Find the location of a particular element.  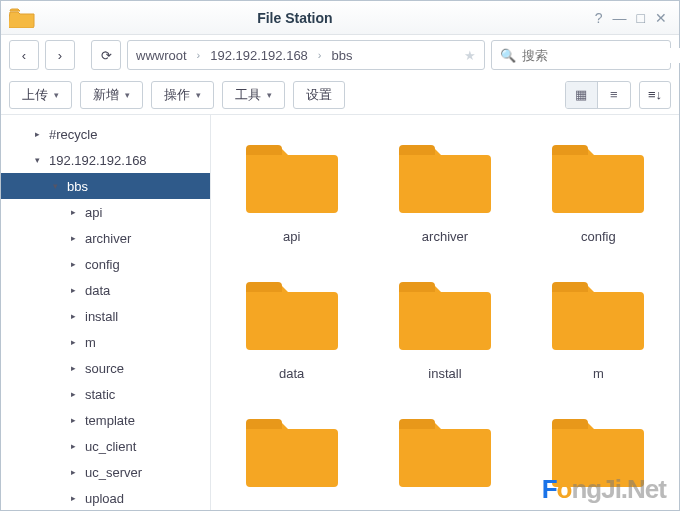

grid-view-button: ▦ is located at coordinates (582, 95).